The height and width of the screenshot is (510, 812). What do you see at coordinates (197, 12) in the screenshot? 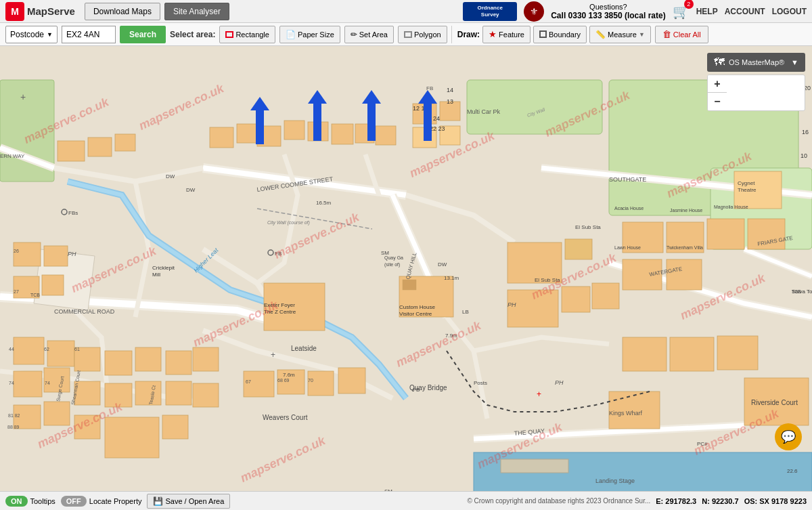
I see `site-analyser-button: Site Analyser` at bounding box center [197, 12].